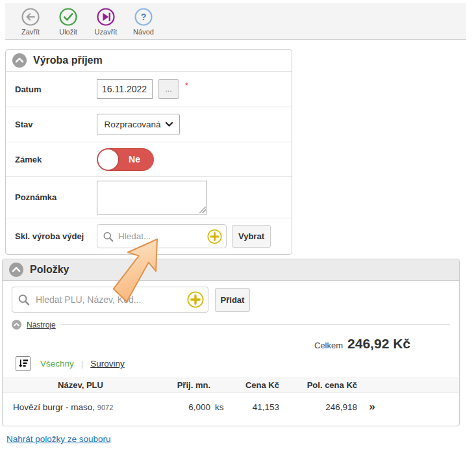 This screenshot has height=453, width=476. I want to click on item-qty: 6,000, so click(184, 407).